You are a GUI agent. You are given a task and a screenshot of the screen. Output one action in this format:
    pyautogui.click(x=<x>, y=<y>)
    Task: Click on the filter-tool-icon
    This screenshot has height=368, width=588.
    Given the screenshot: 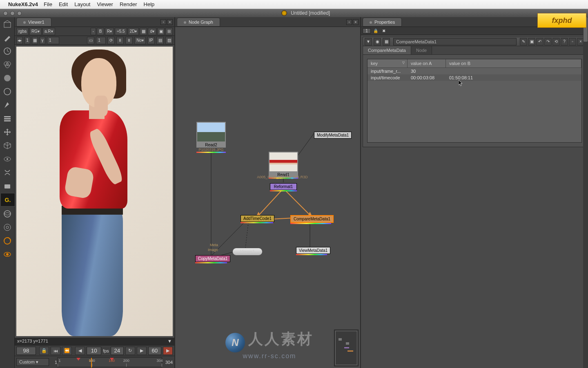 What is the action you would take?
    pyautogui.click(x=7, y=92)
    